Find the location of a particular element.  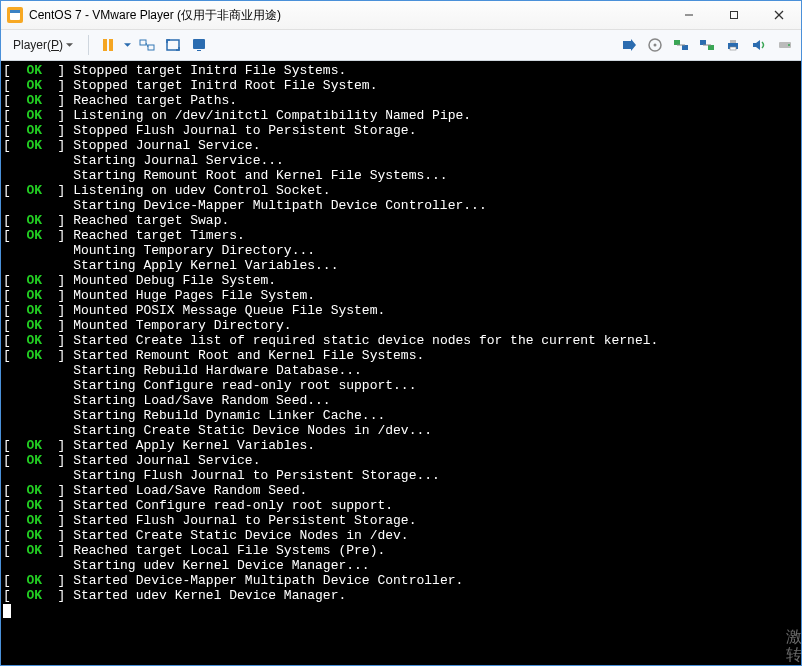

drive-device-button is located at coordinates (785, 45).